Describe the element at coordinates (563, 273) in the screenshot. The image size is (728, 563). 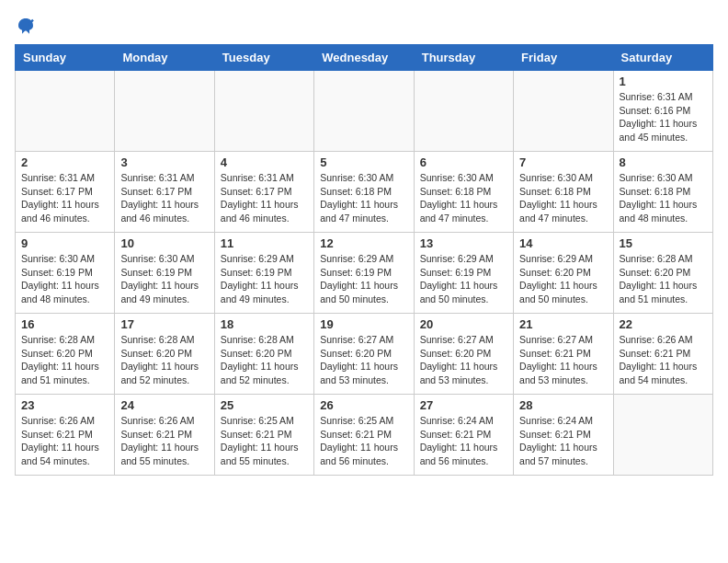
I see `calendar-cell: 14Sunrise: 6:29 AM Sunset: 6:20 PM Dayli…` at that location.